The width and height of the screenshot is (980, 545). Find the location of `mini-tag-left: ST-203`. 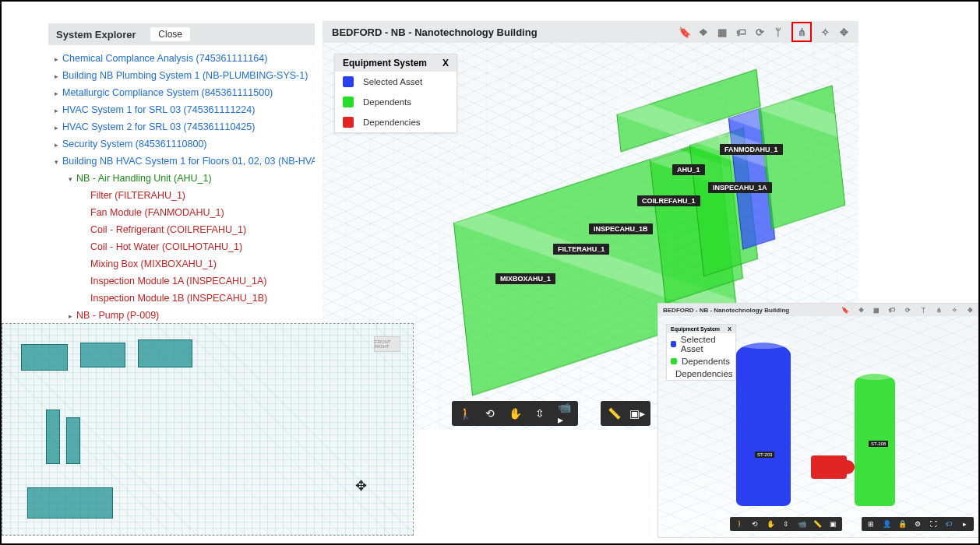

mini-tag-left: ST-203 is located at coordinates (765, 455).